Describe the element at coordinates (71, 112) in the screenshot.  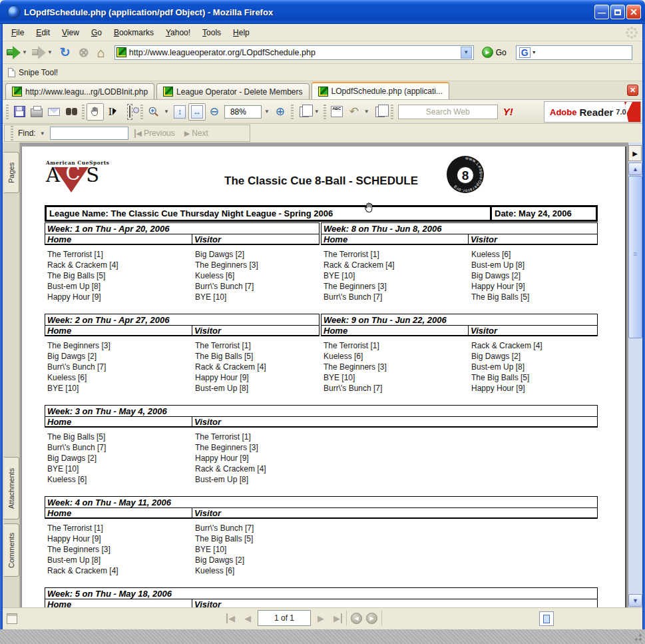
I see `search-button` at that location.